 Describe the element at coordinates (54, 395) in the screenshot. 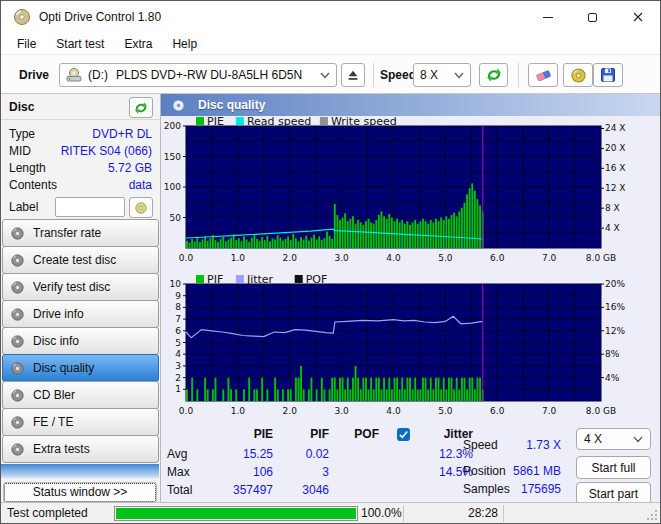

I see `sidebar-item-label: CD Bler` at that location.